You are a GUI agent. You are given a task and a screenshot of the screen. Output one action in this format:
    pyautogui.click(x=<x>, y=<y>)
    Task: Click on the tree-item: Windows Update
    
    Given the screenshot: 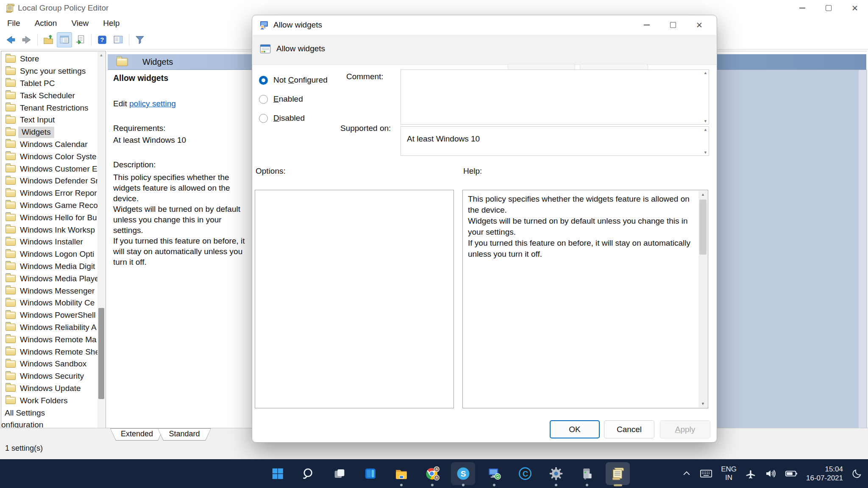 What is the action you would take?
    pyautogui.click(x=50, y=389)
    